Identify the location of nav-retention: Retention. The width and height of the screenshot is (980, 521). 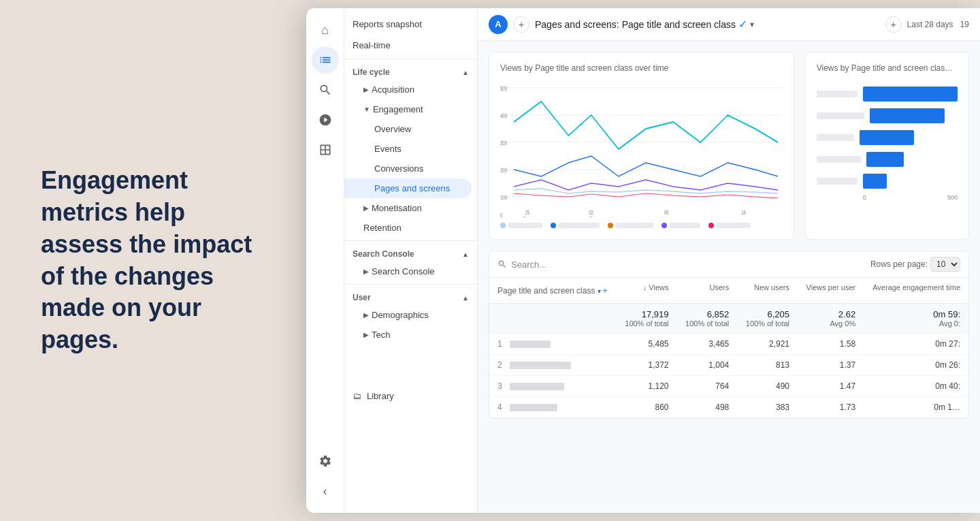
(411, 227).